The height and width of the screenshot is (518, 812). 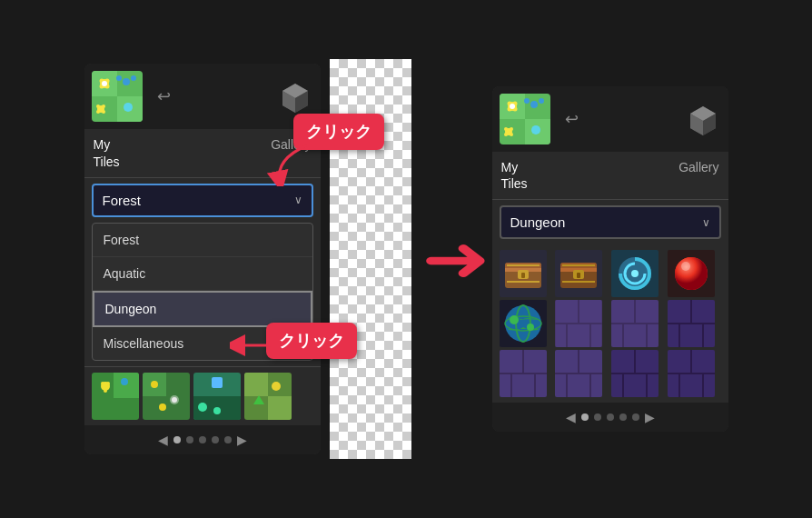 I want to click on right-dropdown-container: Dungeon ∨, so click(x=610, y=222).